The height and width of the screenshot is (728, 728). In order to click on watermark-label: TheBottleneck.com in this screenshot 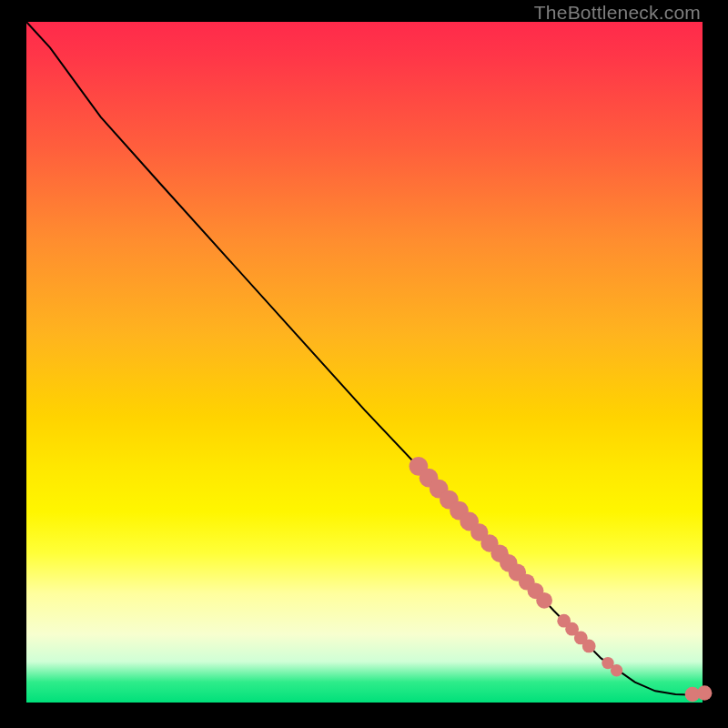, I will do `click(617, 13)`.